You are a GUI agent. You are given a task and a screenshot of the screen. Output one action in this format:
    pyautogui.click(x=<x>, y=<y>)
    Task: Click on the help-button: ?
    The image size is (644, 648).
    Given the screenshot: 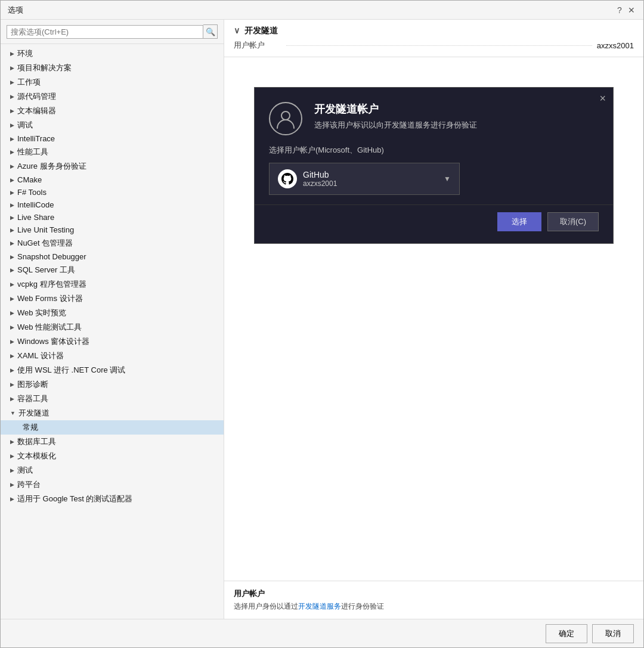 What is the action you would take?
    pyautogui.click(x=620, y=10)
    